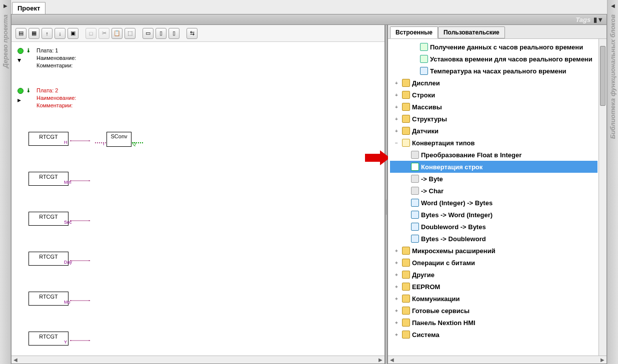 The height and width of the screenshot is (364, 618). I want to click on sconv-block: SConv I Q, so click(119, 139).